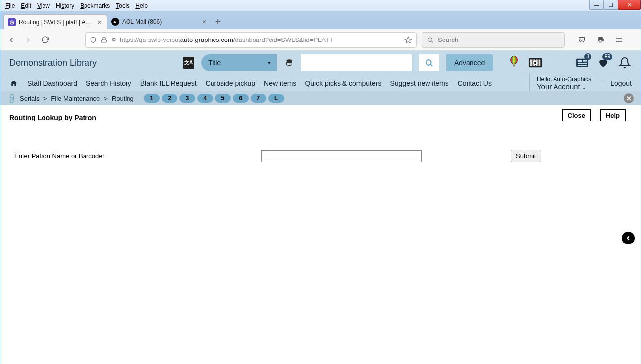 This screenshot has height=364, width=641. What do you see at coordinates (611, 5) in the screenshot?
I see `window-maximize-button: ☐` at bounding box center [611, 5].